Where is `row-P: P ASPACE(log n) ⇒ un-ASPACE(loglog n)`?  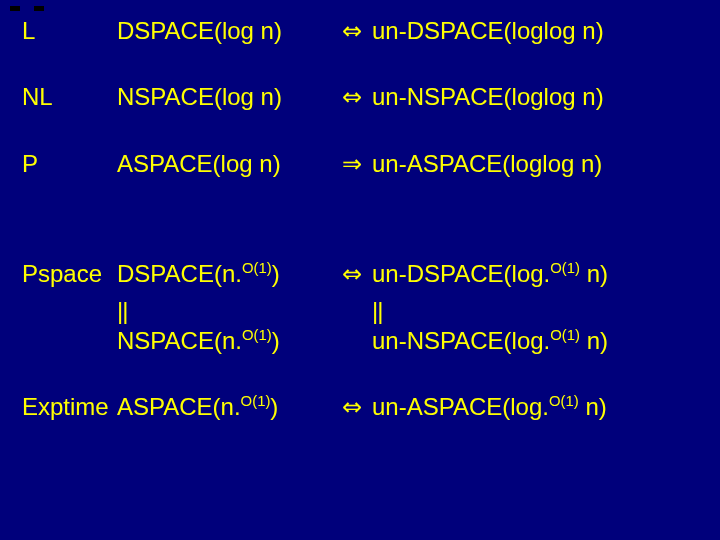 row-P: P ASPACE(log n) ⇒ un-ASPACE(loglog n) is located at coordinates (362, 164).